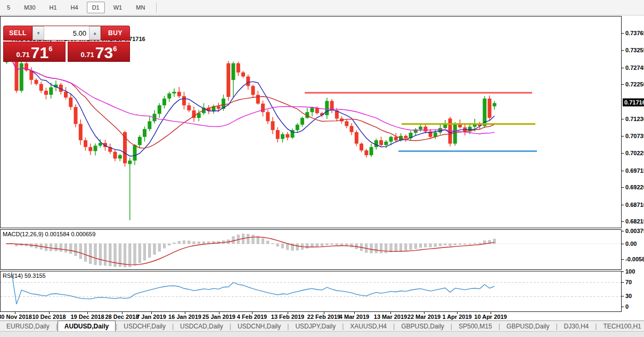  I want to click on price-label: 0.68215, so click(635, 221).